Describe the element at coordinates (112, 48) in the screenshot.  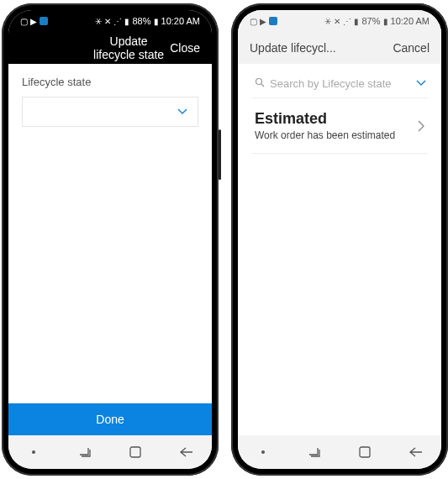
I see `page-title: Update lifecycle state` at that location.